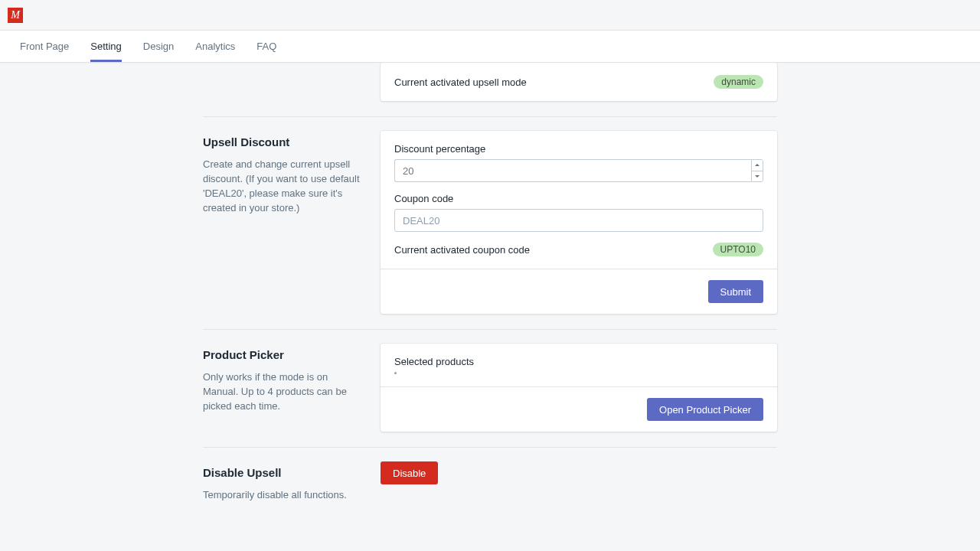 Image resolution: width=980 pixels, height=551 pixels. Describe the element at coordinates (44, 46) in the screenshot. I see `tab-front-page: Front Page` at that location.